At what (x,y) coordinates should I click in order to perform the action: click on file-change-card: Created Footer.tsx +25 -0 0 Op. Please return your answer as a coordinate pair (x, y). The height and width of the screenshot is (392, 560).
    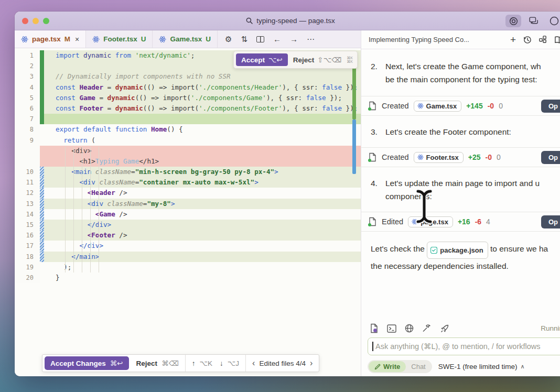
    Looking at the image, I should click on (460, 157).